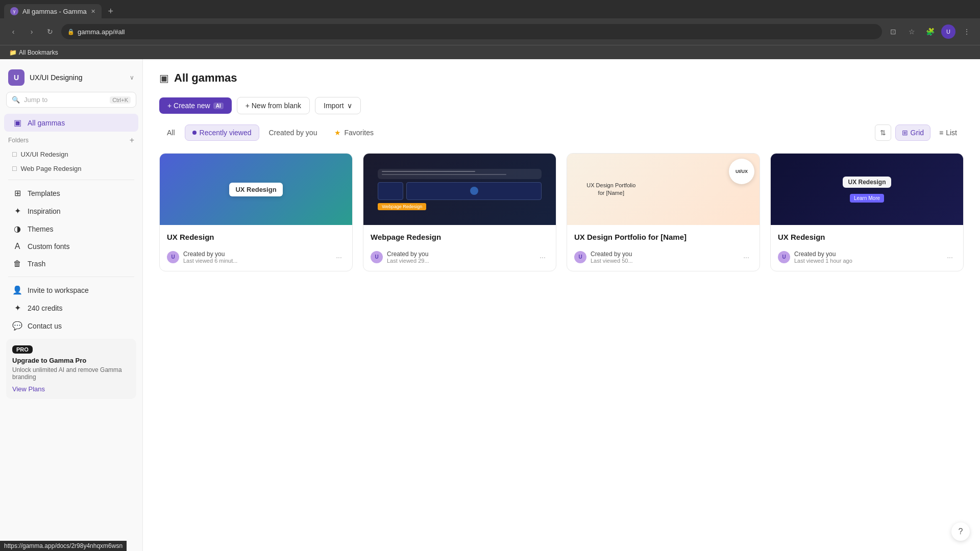  I want to click on workspace-header: U UX/UI Designing ∨, so click(71, 79).